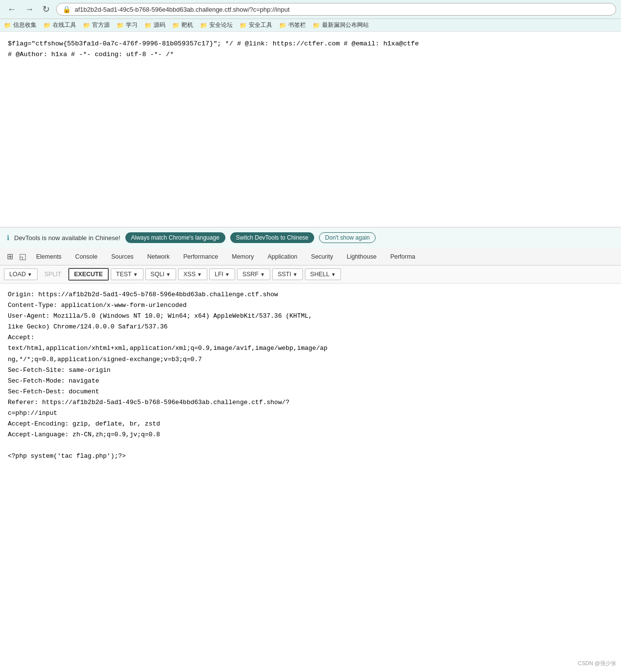 Image resolution: width=621 pixels, height=672 pixels. What do you see at coordinates (97, 25) in the screenshot?
I see `bookmark-item: 📁 官方源` at bounding box center [97, 25].